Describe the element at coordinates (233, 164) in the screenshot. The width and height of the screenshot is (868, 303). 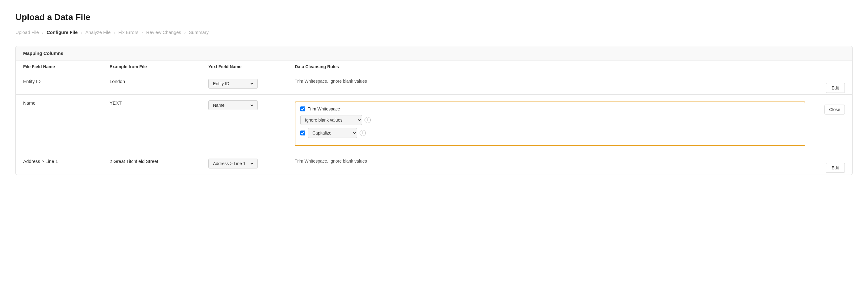
I see `yext-field-dropdown-address: Address > Line 1 Entity ID Name` at that location.